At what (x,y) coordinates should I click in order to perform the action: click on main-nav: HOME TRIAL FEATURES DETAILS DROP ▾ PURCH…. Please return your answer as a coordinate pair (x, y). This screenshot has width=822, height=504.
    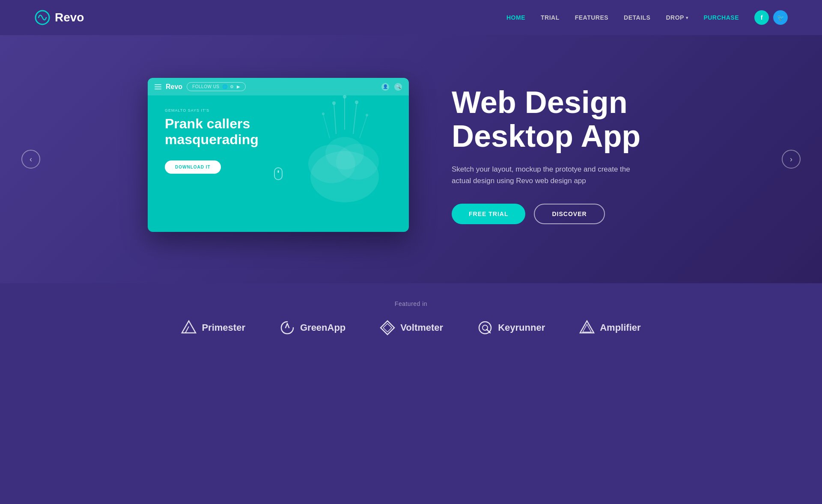
    Looking at the image, I should click on (647, 18).